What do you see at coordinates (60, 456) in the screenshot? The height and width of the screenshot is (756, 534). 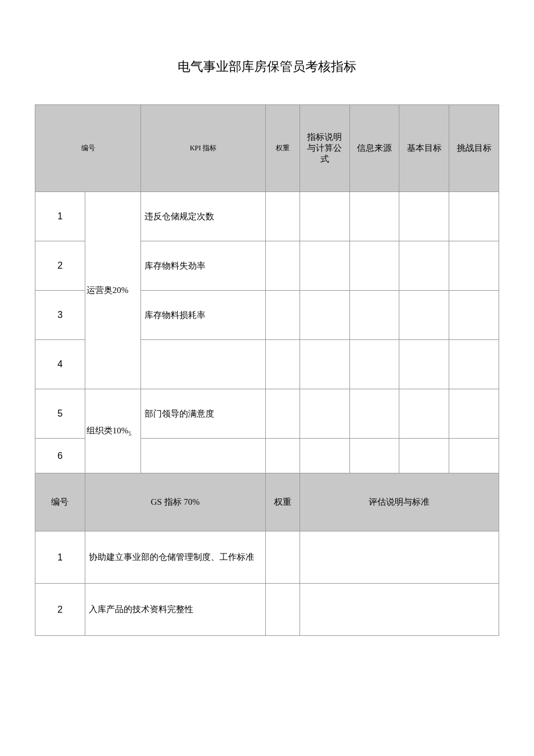 I see `row-num: 6` at bounding box center [60, 456].